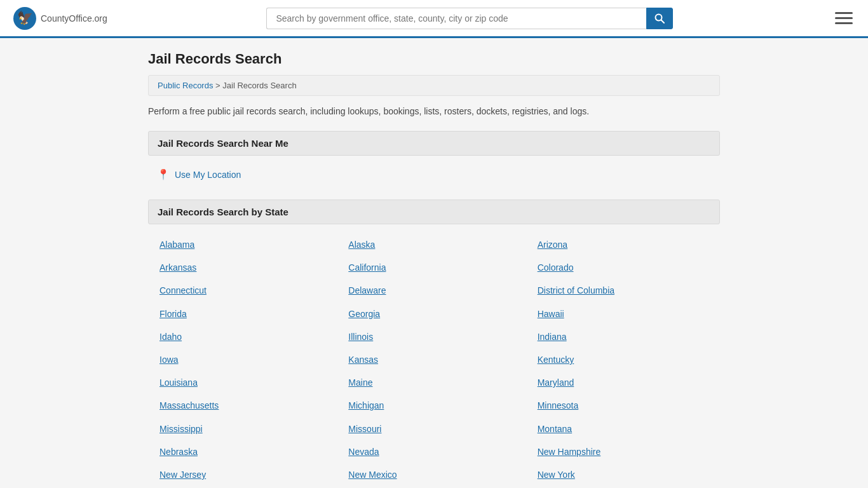 The image size is (868, 488). What do you see at coordinates (434, 174) in the screenshot?
I see `use-location-link: 📍 Use My Location` at bounding box center [434, 174].